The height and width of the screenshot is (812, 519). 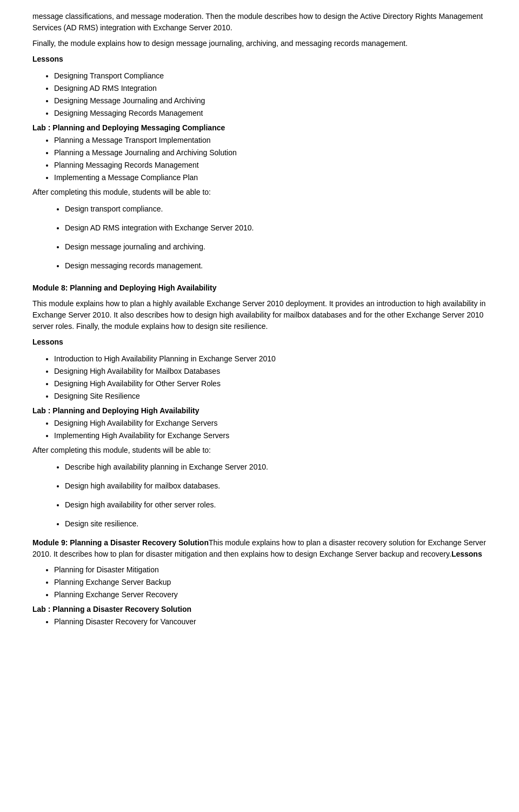 What do you see at coordinates (270, 436) in the screenshot?
I see `list-item: Implementing High Availability for Excha…` at bounding box center [270, 436].